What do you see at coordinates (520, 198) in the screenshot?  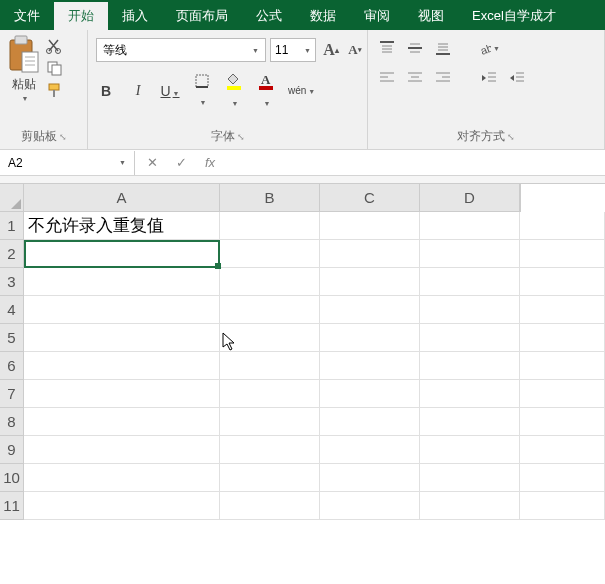 I see `col-header` at bounding box center [520, 198].